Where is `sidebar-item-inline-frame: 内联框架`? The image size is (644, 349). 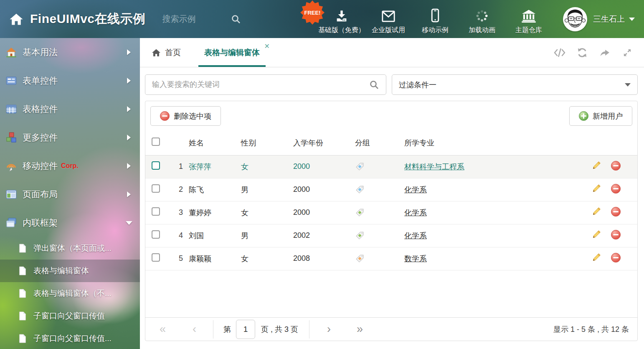 sidebar-item-inline-frame: 内联框架 is located at coordinates (70, 223).